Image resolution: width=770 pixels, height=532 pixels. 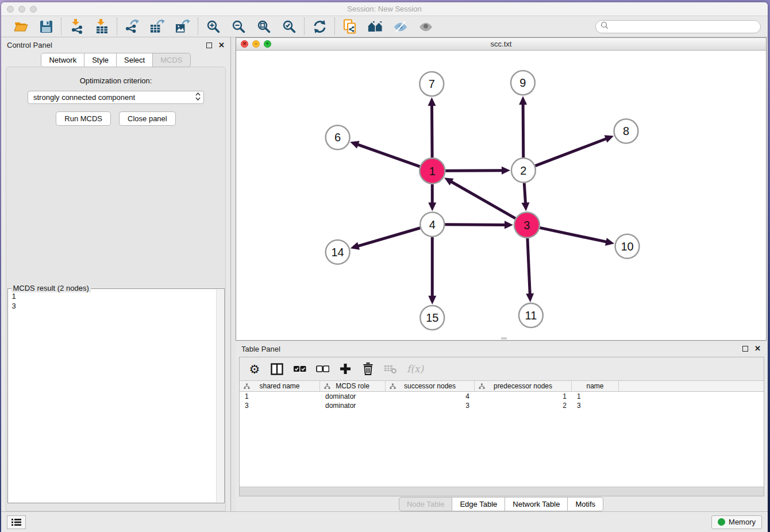 I want to click on export-image-icon, so click(x=183, y=26).